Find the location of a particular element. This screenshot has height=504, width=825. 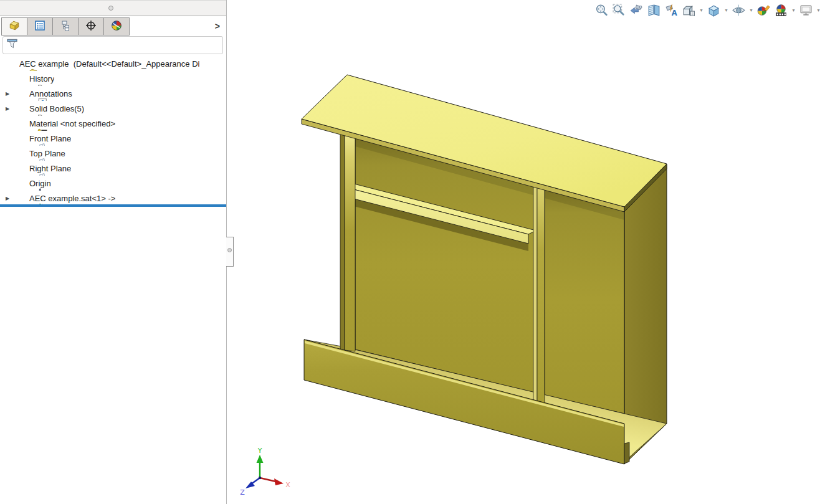

tree-item-front-plane: Front Plane is located at coordinates (113, 138).